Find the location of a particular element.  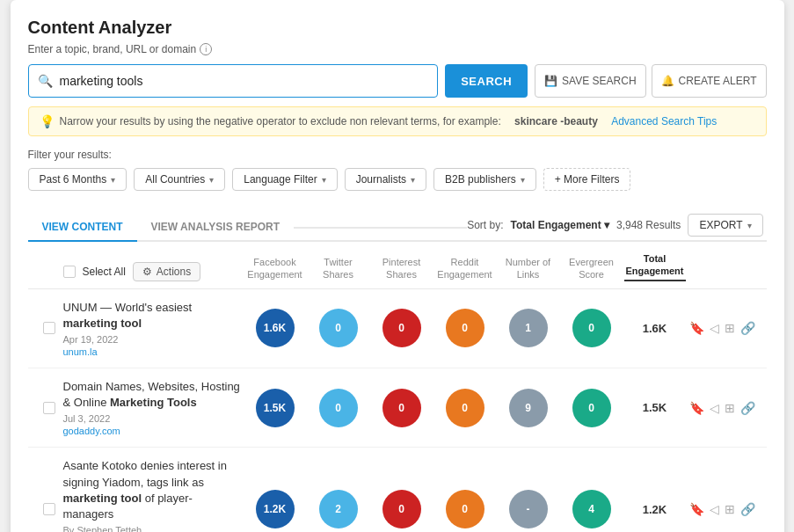

row1-reddit: 0 is located at coordinates (465, 328).